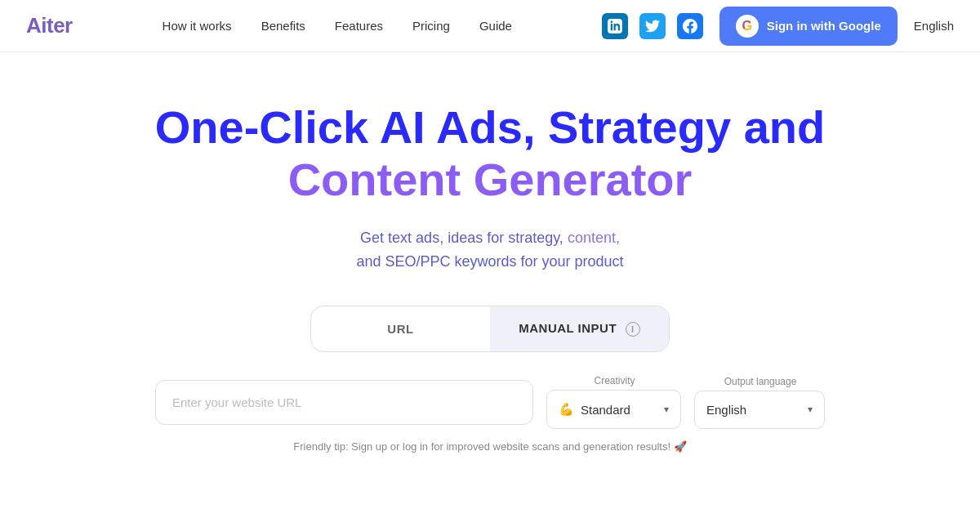  I want to click on language-selector: English, so click(934, 26).